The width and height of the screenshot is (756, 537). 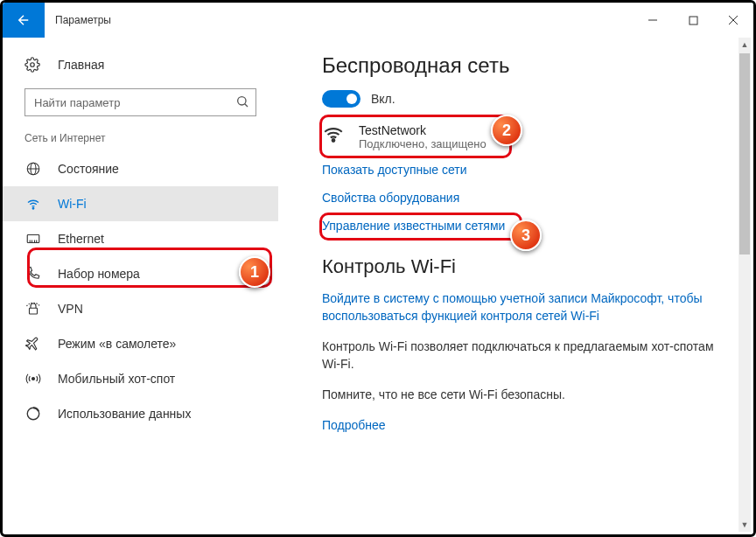 I want to click on home-label: Главная, so click(x=80, y=65).